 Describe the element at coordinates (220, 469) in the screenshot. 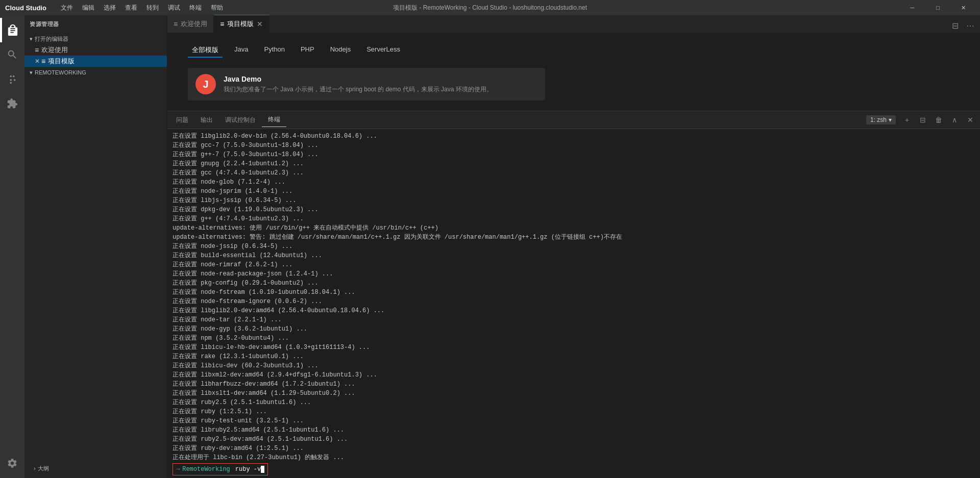

I see `prompt-box: → RemoteWorking ruby -v` at that location.